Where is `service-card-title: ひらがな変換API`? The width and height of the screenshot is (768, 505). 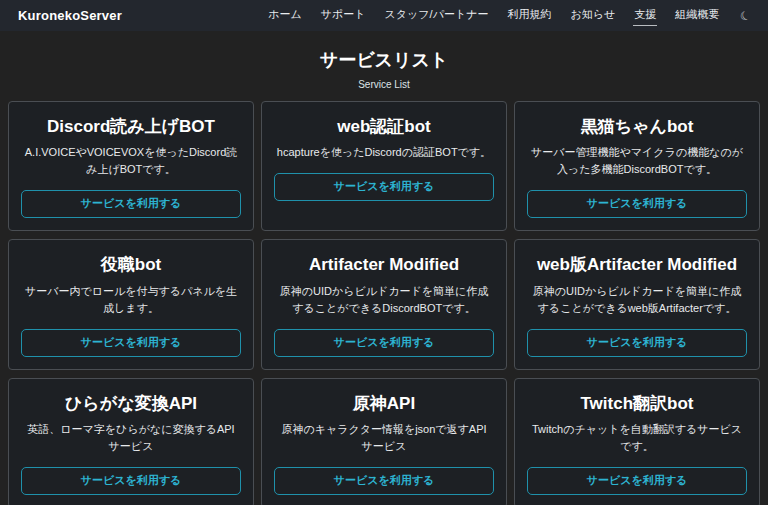 service-card-title: ひらがな変換API is located at coordinates (131, 404).